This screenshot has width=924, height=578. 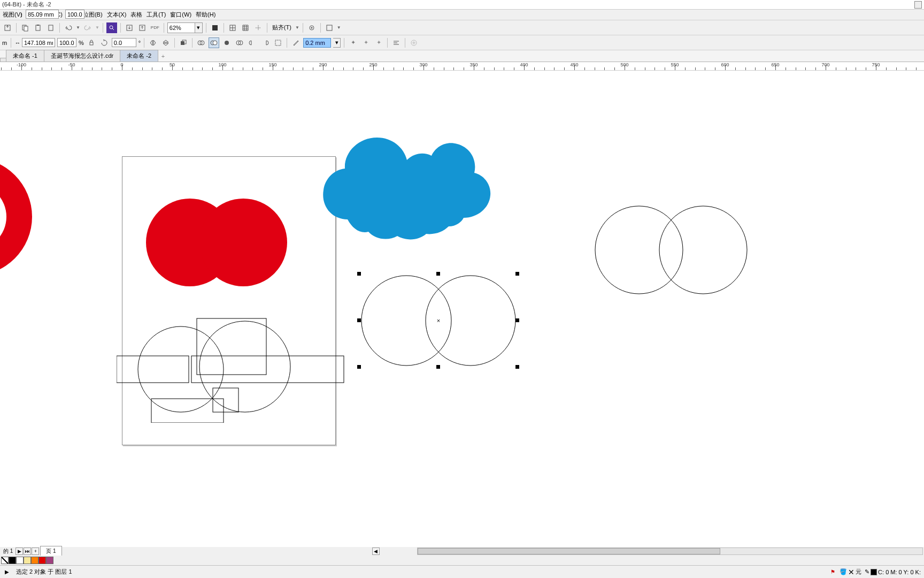 What do you see at coordinates (27, 551) in the screenshot?
I see `page-last-icon: ⏭` at bounding box center [27, 551].